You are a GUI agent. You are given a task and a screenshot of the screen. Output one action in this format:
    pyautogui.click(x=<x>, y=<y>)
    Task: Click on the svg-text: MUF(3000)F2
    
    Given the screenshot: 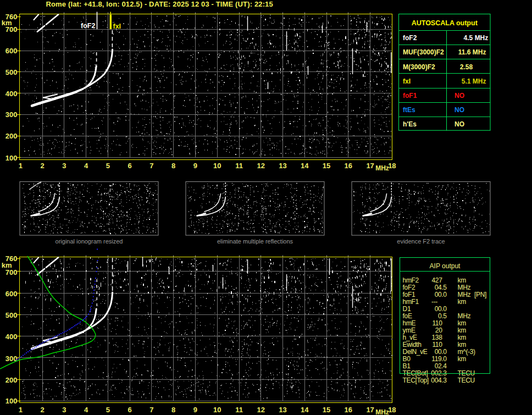 What is the action you would take?
    pyautogui.click(x=423, y=52)
    